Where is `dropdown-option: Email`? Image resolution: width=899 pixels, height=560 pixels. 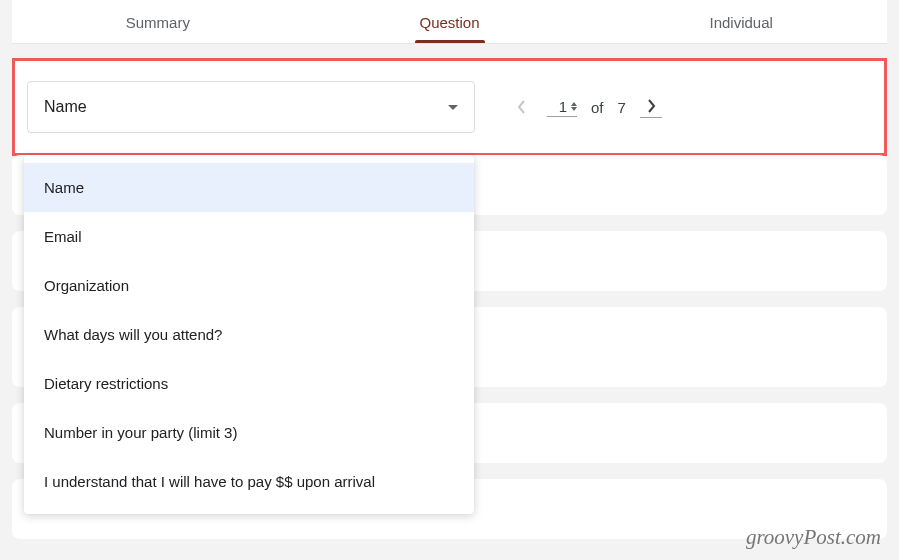 dropdown-option: Email is located at coordinates (249, 236).